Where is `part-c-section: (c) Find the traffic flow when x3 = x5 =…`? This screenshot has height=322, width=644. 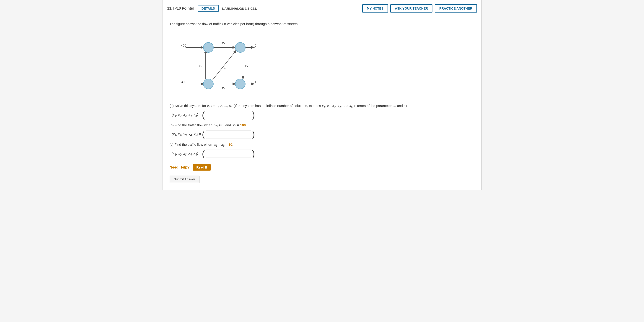
part-c-section: (c) Find the traffic flow when x3 = x5 =… is located at coordinates (322, 150).